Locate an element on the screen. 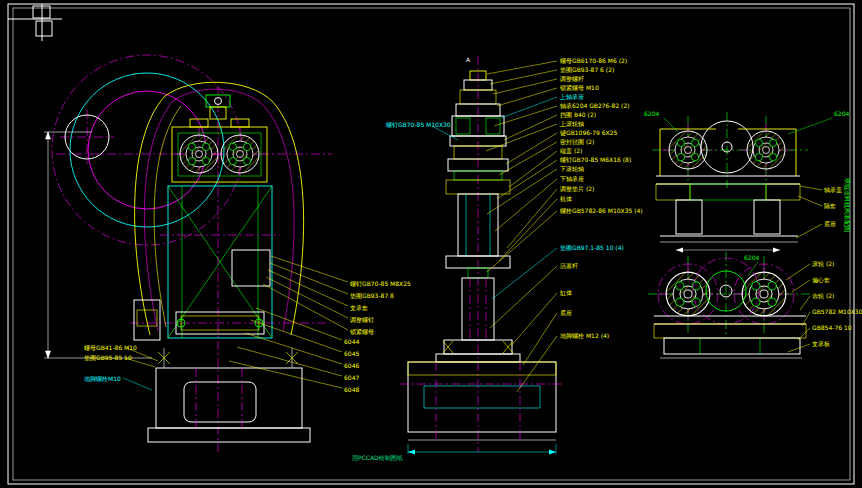 The height and width of the screenshot is (488, 862). callout-label: 支承板 is located at coordinates (821, 344).